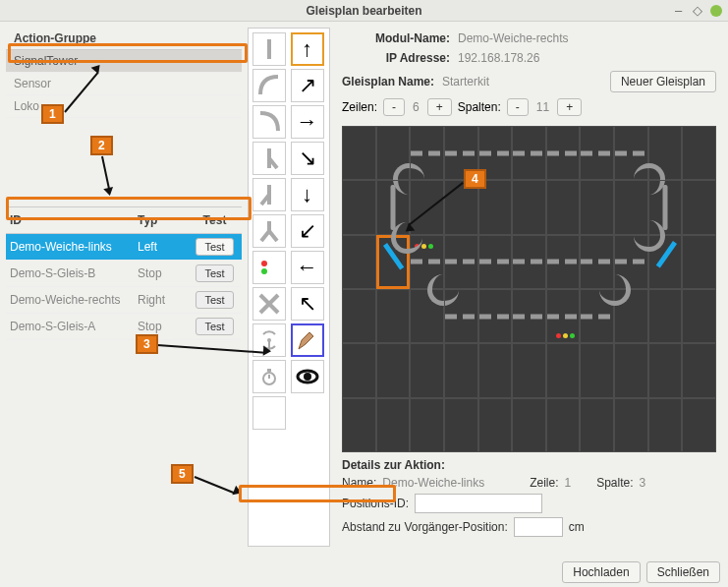 This screenshot has height=587, width=728. Describe the element at coordinates (124, 326) in the screenshot. I see `table-row: Demo-S-Gleis-A Stop Test` at that location.